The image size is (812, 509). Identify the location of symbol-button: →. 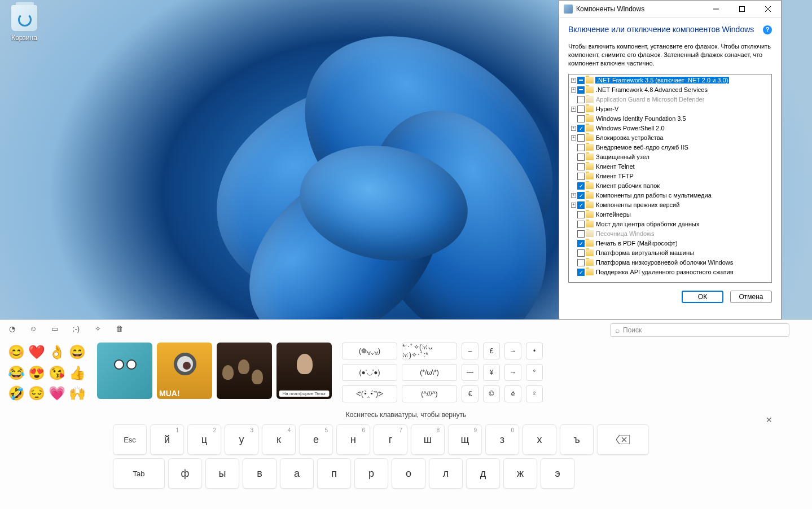
(513, 351).